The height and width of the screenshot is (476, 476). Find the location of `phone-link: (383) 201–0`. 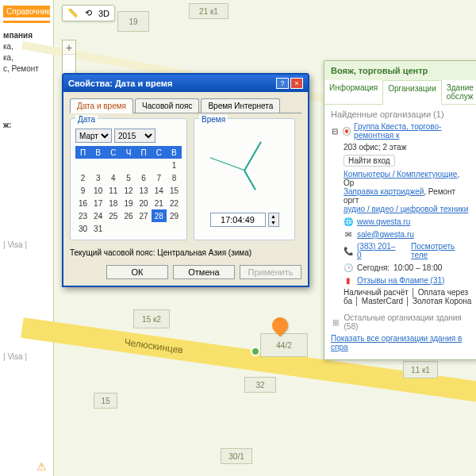

phone-link: (383) 201–0 is located at coordinates (378, 251).